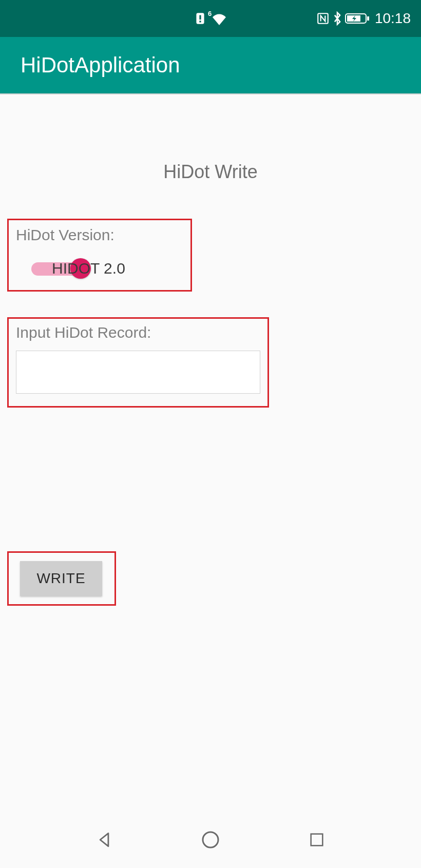 This screenshot has height=868, width=421. I want to click on write-section: WRITE, so click(62, 578).